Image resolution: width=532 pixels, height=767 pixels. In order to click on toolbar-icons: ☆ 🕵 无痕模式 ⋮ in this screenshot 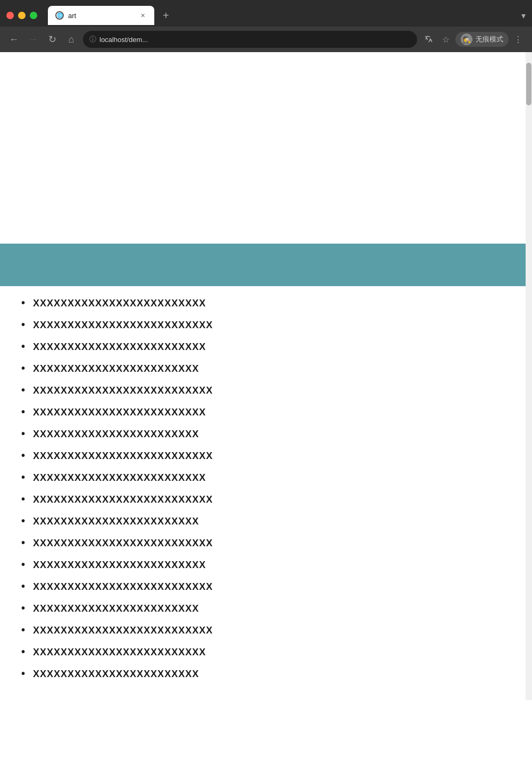, I will do `click(473, 39)`.